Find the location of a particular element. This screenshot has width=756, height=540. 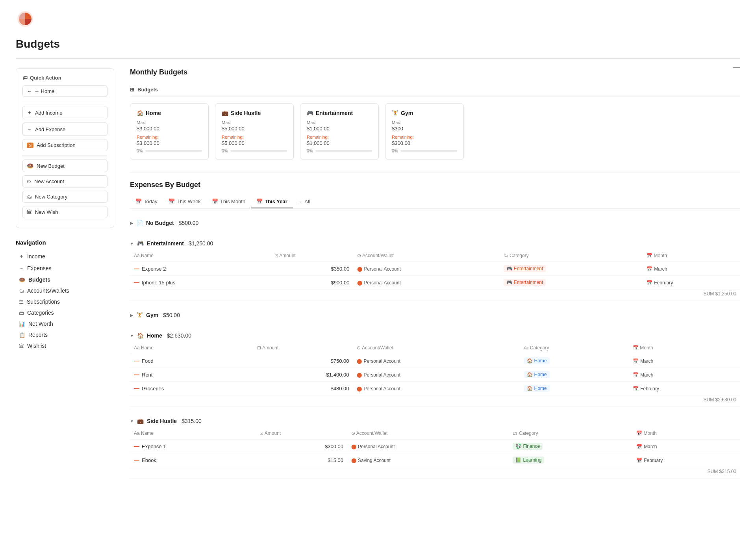

sidebar-item-accounts: 🗂 Accounts/Wallets is located at coordinates (65, 291).